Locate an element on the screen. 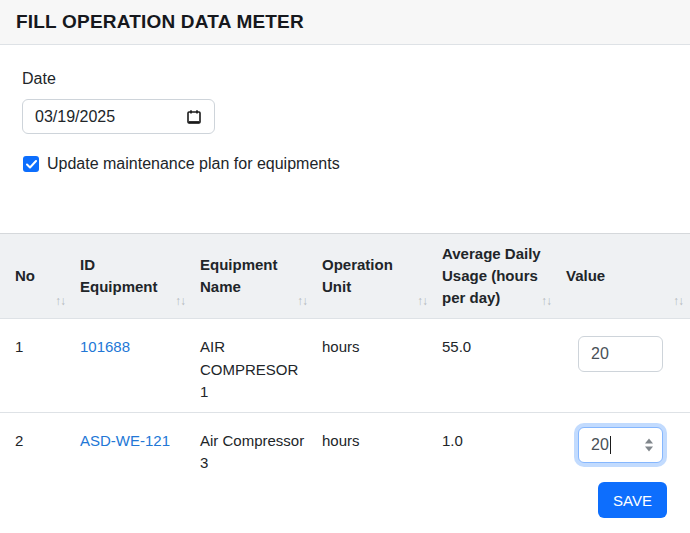 The image size is (690, 533). cell-value: 20 is located at coordinates (624, 448).